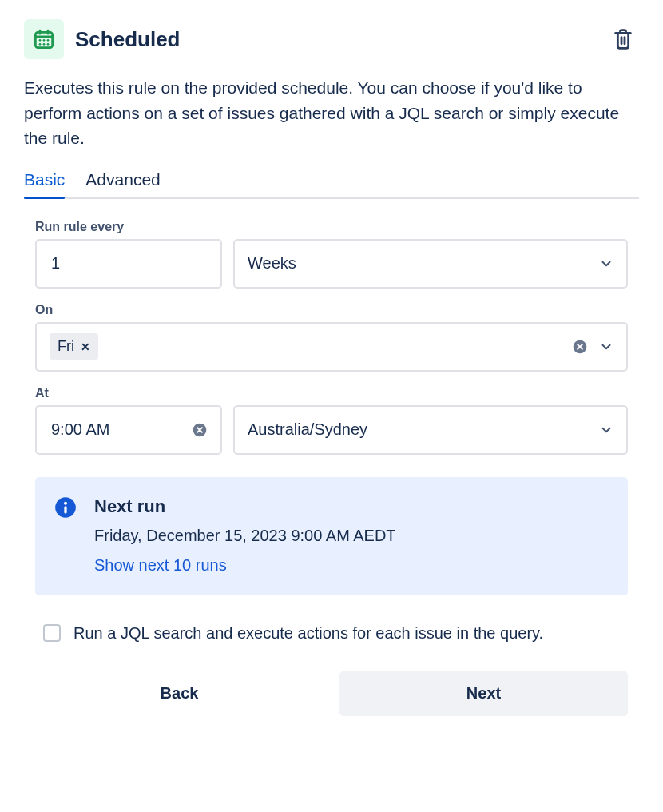 The height and width of the screenshot is (812, 663). What do you see at coordinates (129, 264) in the screenshot?
I see `interval-number-field` at bounding box center [129, 264].